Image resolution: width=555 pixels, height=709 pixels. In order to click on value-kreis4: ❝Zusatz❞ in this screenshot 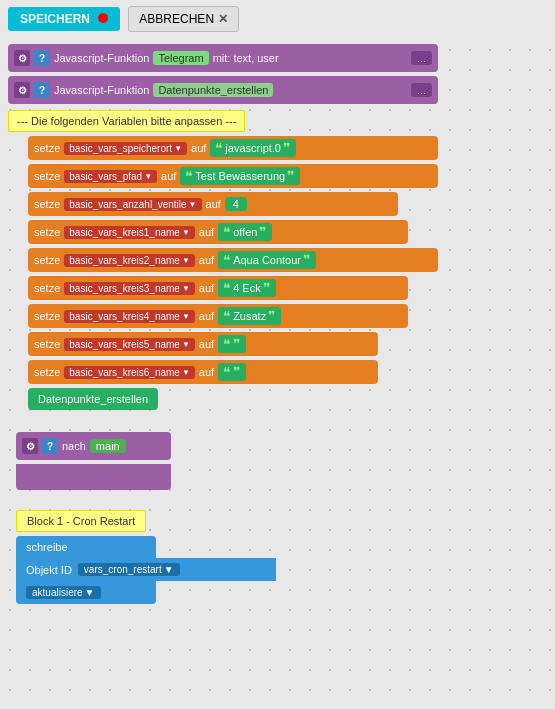, I will do `click(250, 316)`.